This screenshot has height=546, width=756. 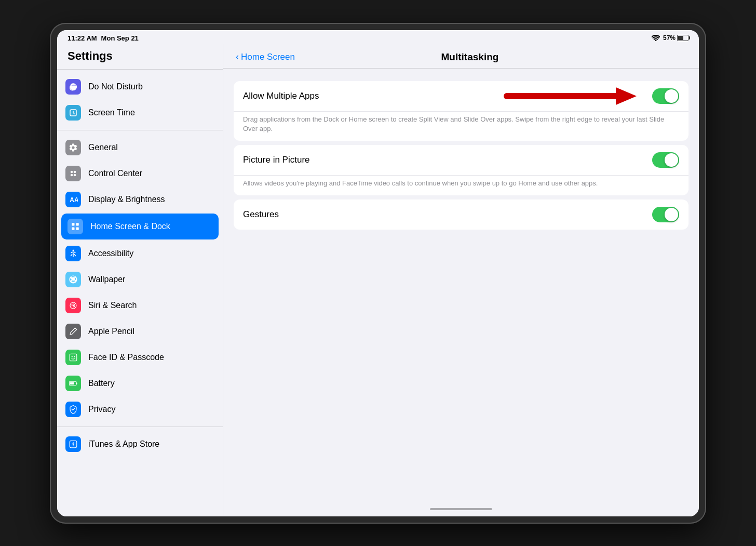 What do you see at coordinates (115, 174) in the screenshot?
I see `control-center-label: Control Center` at bounding box center [115, 174].